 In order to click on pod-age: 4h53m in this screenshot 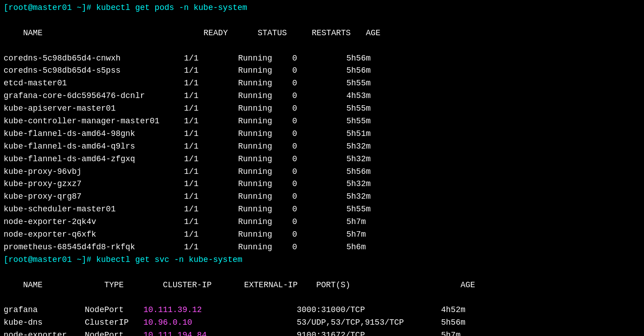, I will do `click(359, 96)`.